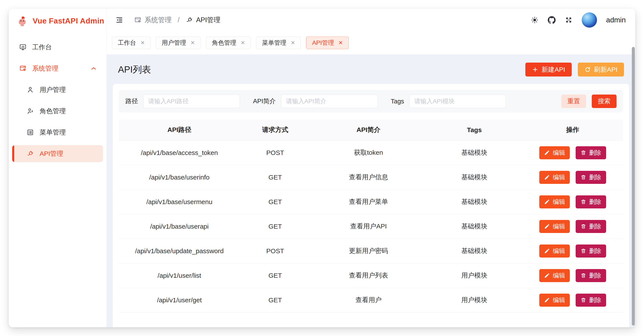  What do you see at coordinates (323, 43) in the screenshot?
I see `tab-label: API管理` at bounding box center [323, 43].